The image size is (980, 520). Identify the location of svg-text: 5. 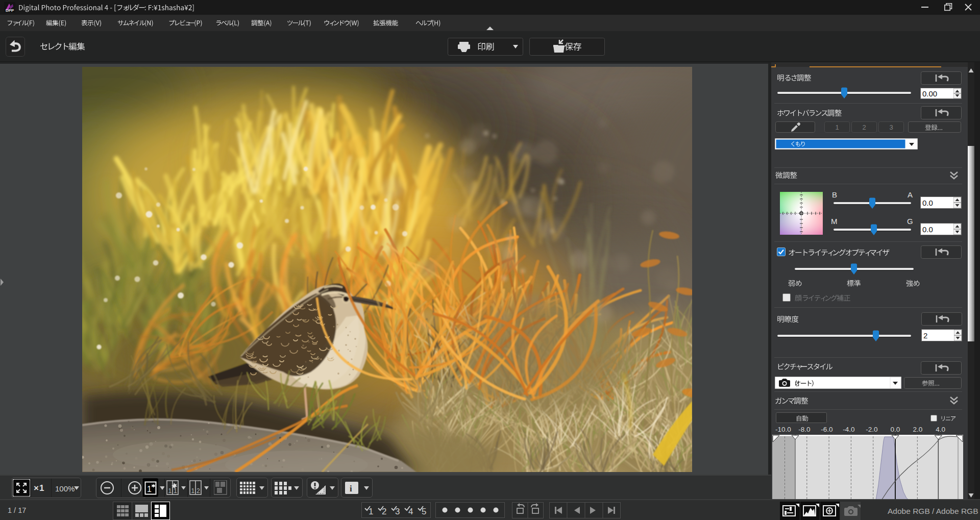
(424, 511).